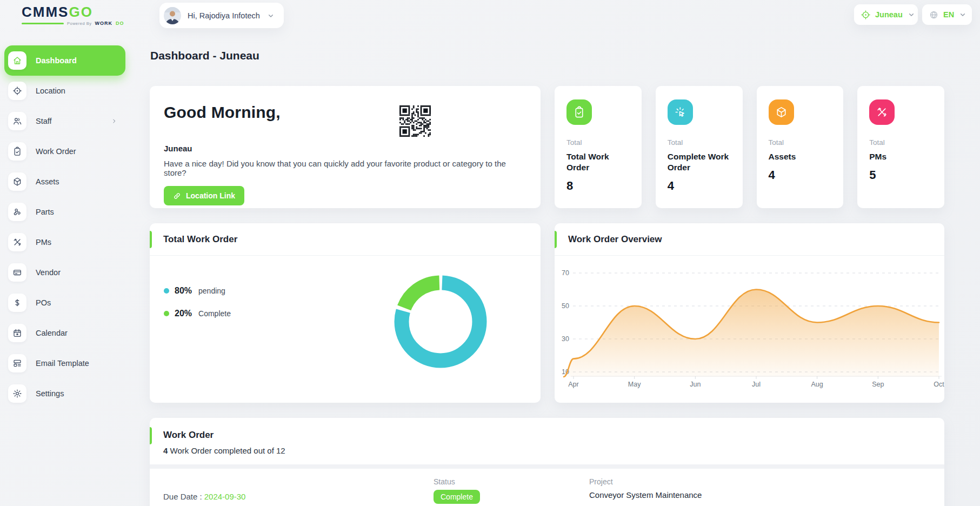  I want to click on sidebar-item-label: POs, so click(43, 303).